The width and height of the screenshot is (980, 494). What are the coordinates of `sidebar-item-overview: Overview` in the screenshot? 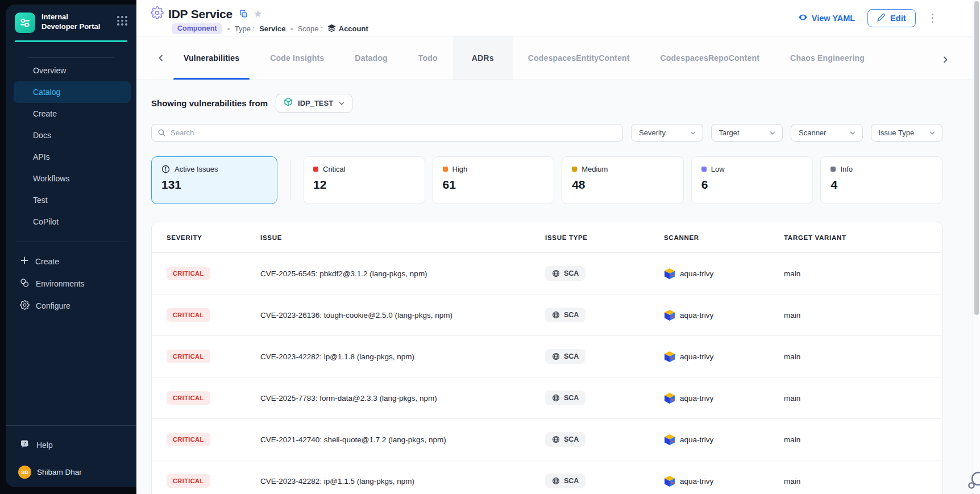 It's located at (72, 70).